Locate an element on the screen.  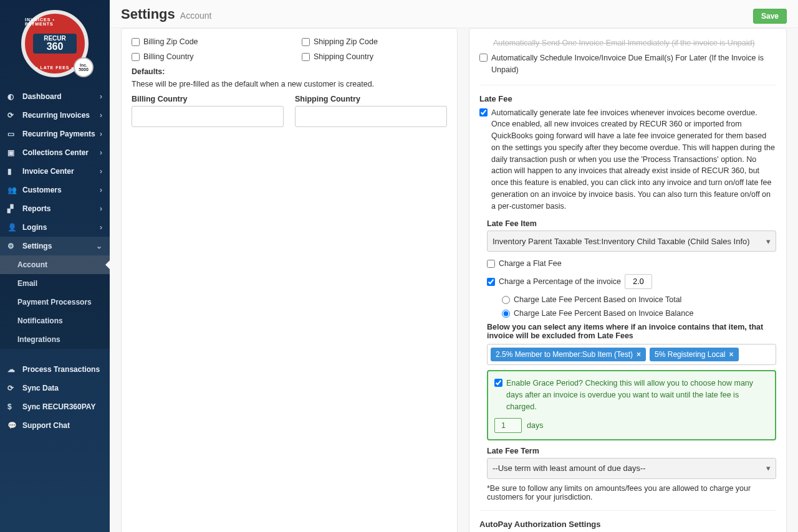
auto-schedule-checkbox: Automatically Schedule Invoice/Invoice D… is located at coordinates (628, 64).